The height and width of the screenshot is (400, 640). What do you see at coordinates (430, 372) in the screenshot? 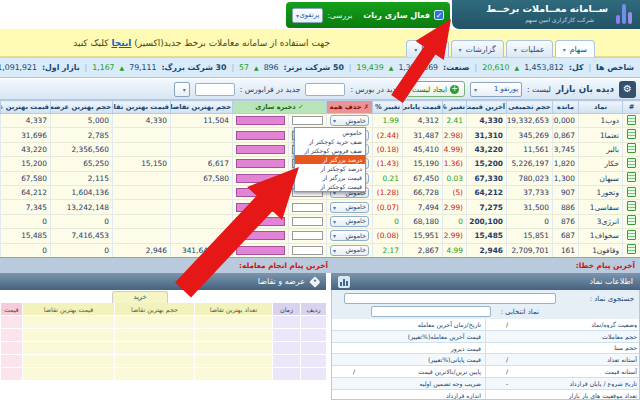
I see `info-label: پایین ترین/بالاترین قیمت` at bounding box center [430, 372].